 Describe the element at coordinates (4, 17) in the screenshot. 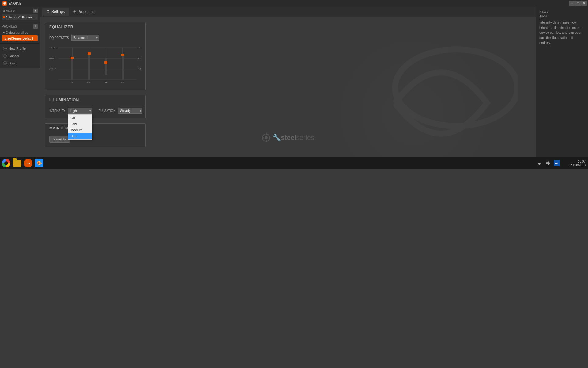

I see `device-indicator` at that location.